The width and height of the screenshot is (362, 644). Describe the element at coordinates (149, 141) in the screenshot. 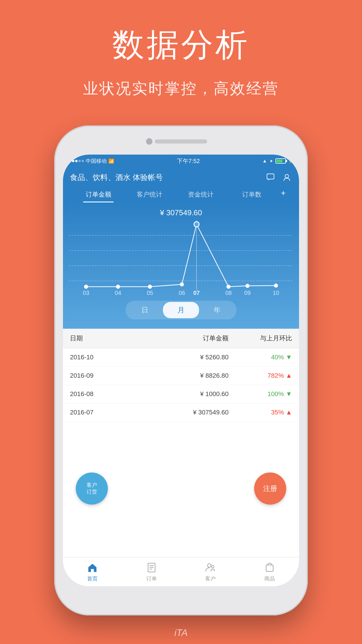

I see `phone-camera` at that location.